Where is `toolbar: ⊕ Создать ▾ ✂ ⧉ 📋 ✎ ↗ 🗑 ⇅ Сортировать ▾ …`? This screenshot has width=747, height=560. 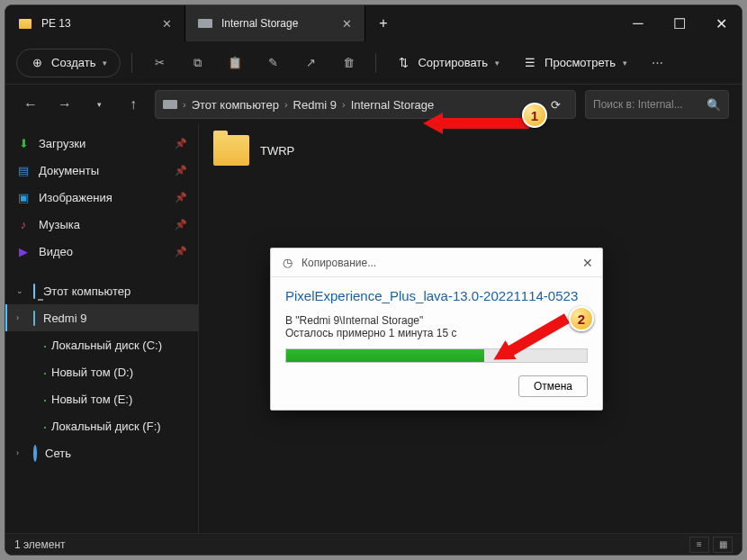 toolbar: ⊕ Создать ▾ ✂ ⧉ 📋 ✎ ↗ 🗑 ⇅ Сортировать ▾ … is located at coordinates (374, 63).